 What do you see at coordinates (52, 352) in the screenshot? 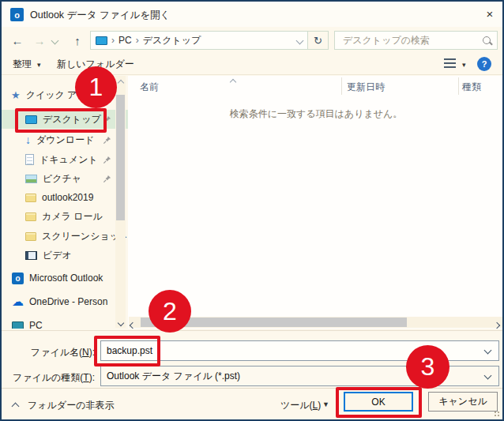
I see `filename-label: ファイル名(N):` at bounding box center [52, 352].